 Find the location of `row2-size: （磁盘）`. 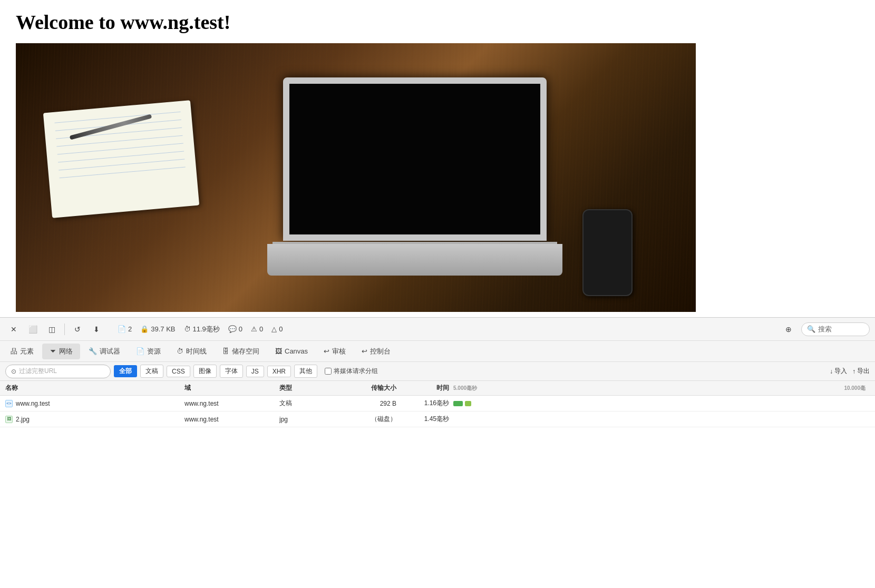

row2-size: （磁盘） is located at coordinates (369, 419).